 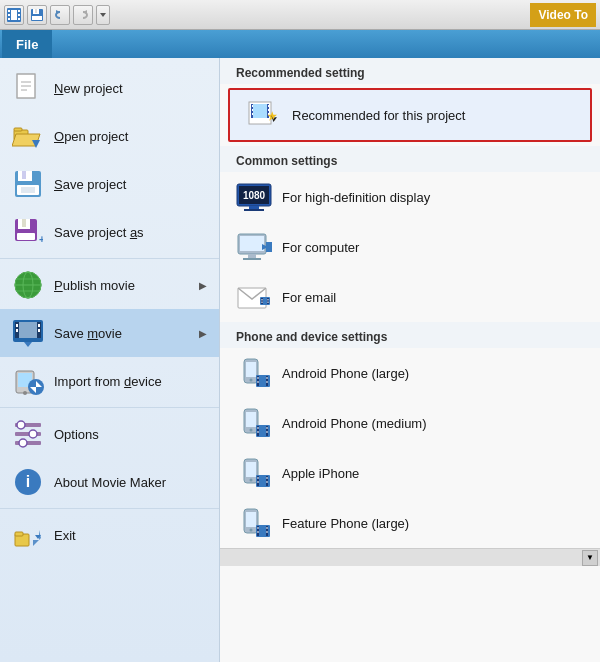 What do you see at coordinates (410, 557) in the screenshot?
I see `bottom-scrollbar: ▼` at bounding box center [410, 557].